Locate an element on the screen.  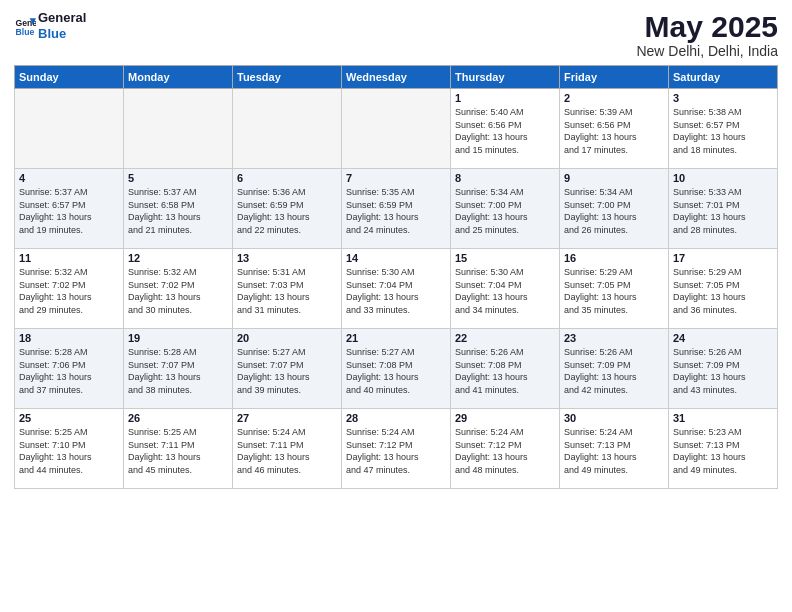
table-row: 11Sunrise: 5:32 AMSunset: 7:02 PMDayligh… is located at coordinates (70, 289).